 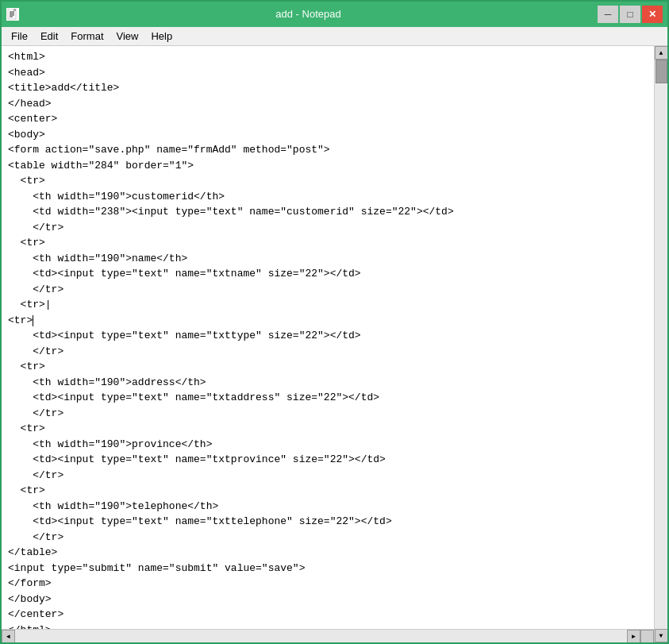 What do you see at coordinates (328, 259) in the screenshot?
I see `editor-line: <th width="190">name</th>` at bounding box center [328, 259].